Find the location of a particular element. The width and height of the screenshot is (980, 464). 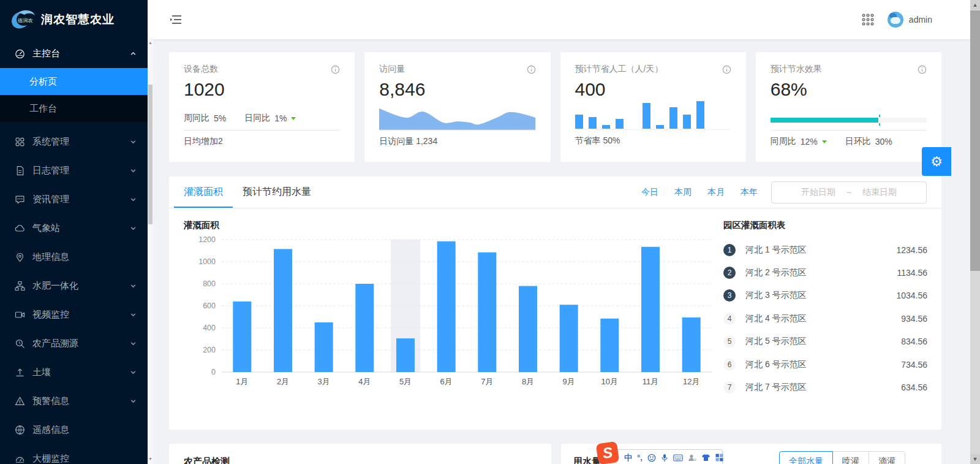

svg-text: 800 is located at coordinates (209, 284).